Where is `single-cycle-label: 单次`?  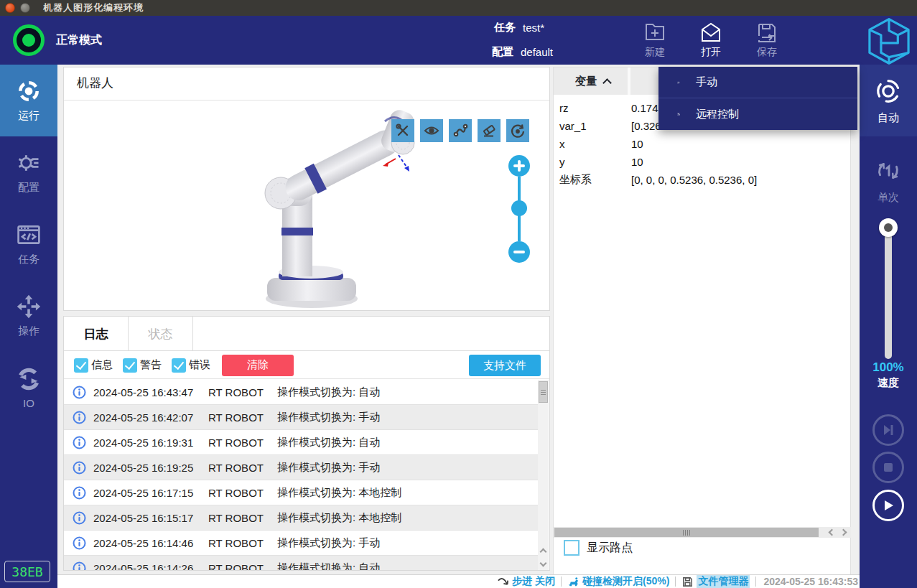
single-cycle-label: 单次 is located at coordinates (888, 198).